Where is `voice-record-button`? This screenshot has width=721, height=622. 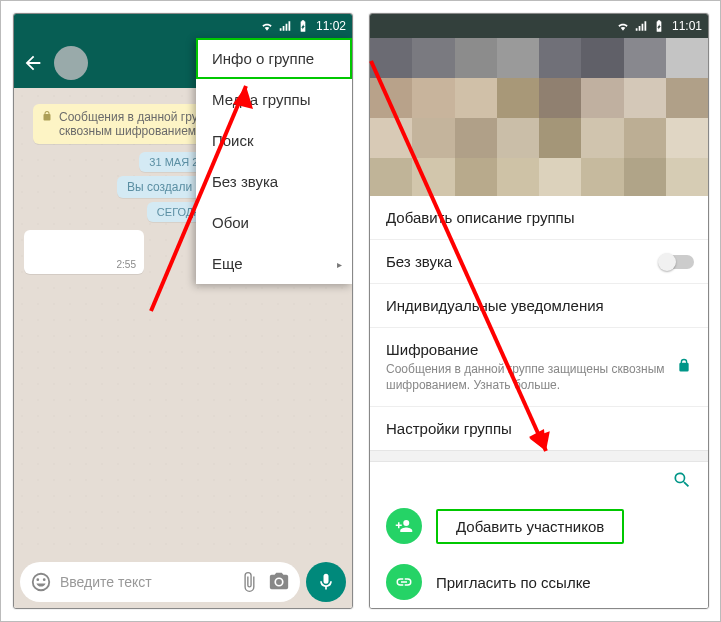 voice-record-button is located at coordinates (326, 582).